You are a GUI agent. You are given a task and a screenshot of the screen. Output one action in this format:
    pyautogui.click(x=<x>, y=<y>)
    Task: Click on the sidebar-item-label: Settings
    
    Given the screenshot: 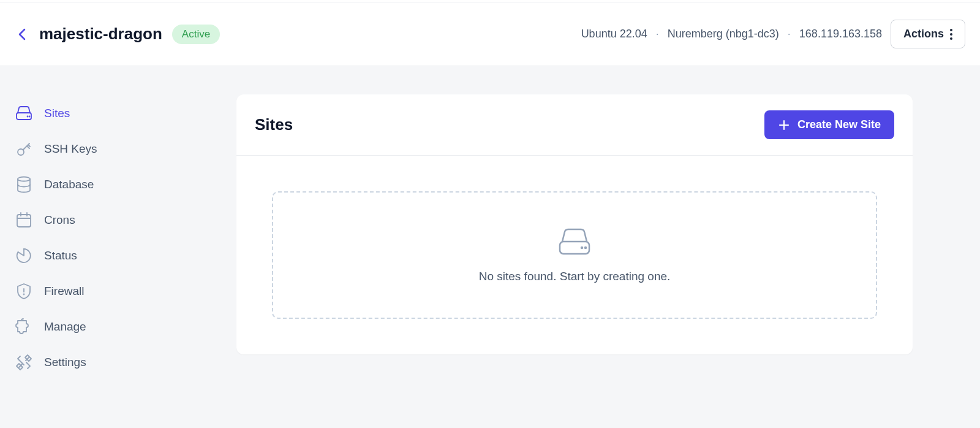 What is the action you would take?
    pyautogui.click(x=65, y=362)
    